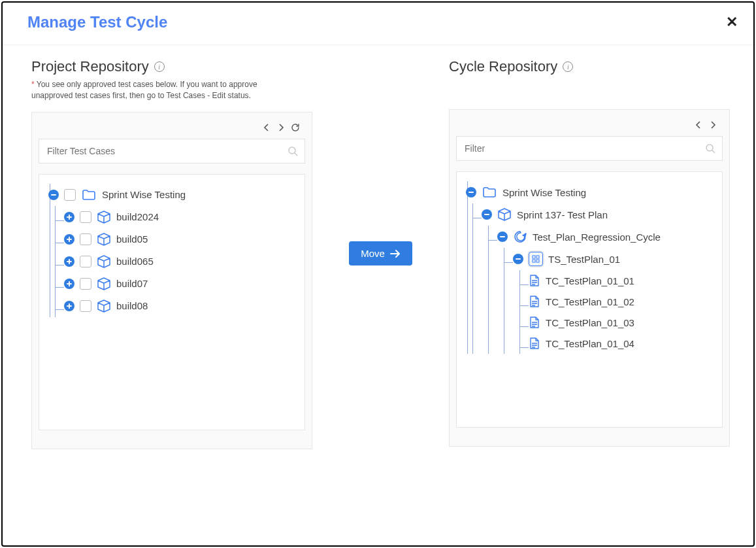  I want to click on tree-test-plan: Sprint 137- Test Plan, so click(600, 214).